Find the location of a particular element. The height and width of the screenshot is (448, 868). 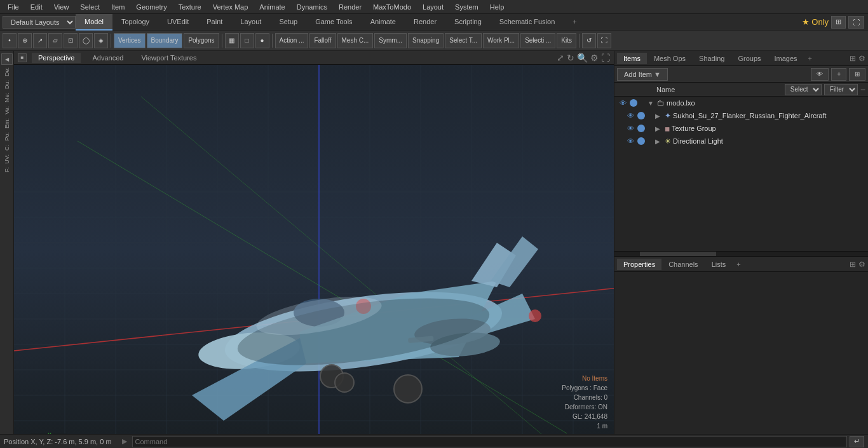

props-expand-icon: ⊞ is located at coordinates (853, 264).